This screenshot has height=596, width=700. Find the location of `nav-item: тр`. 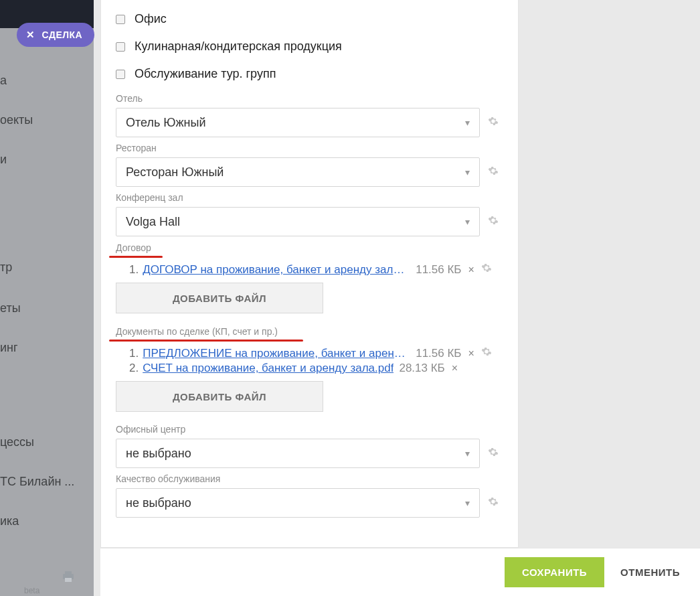

nav-item: тр is located at coordinates (47, 268).